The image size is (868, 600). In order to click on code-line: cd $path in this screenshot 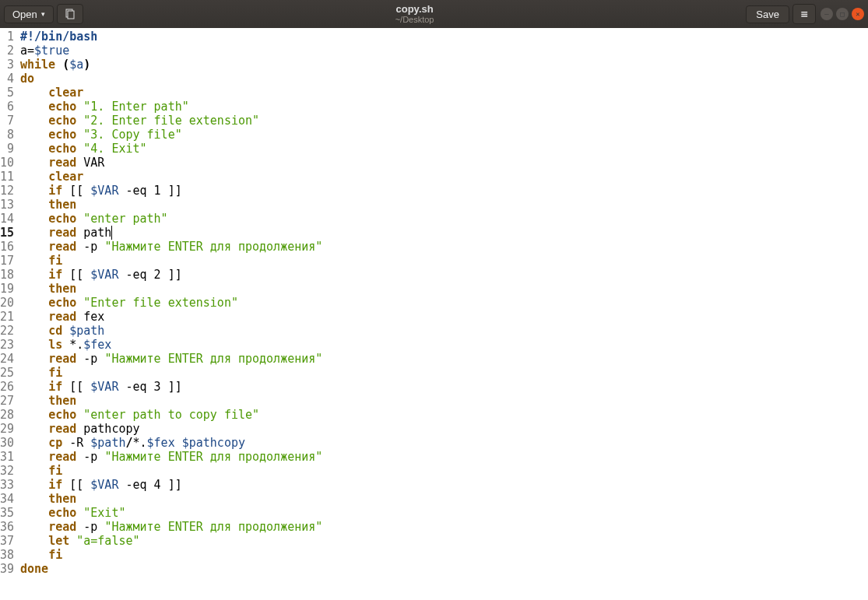, I will do `click(444, 331)`.